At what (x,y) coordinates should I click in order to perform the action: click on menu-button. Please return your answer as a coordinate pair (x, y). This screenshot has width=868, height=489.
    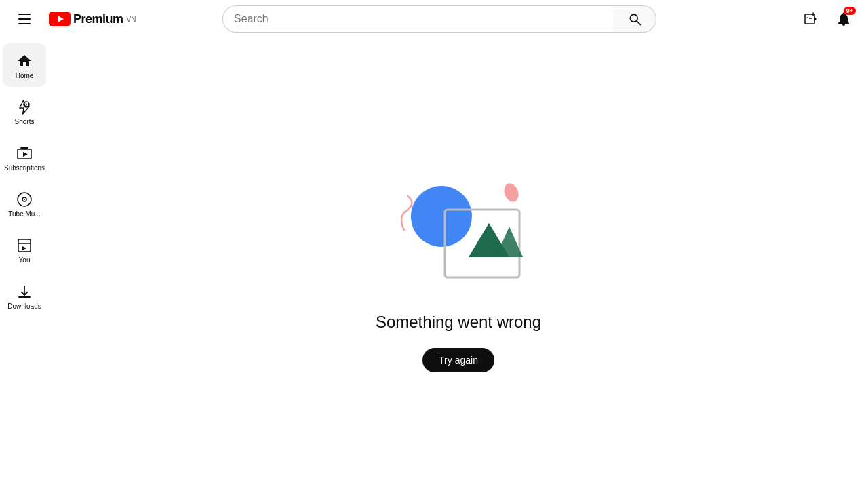
    Looking at the image, I should click on (24, 19).